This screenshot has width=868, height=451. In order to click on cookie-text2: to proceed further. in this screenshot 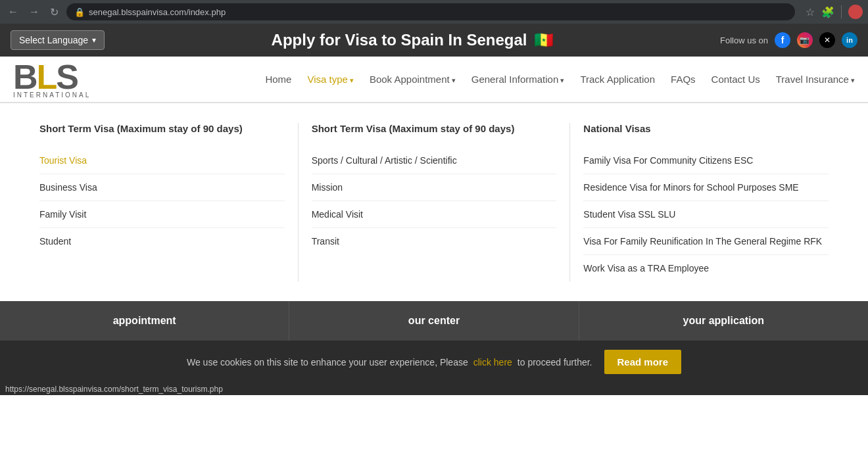, I will do `click(555, 362)`.